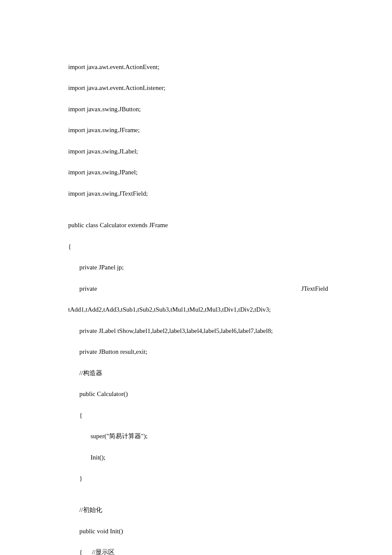  I want to click on code-line: public Calculator(), so click(198, 394).